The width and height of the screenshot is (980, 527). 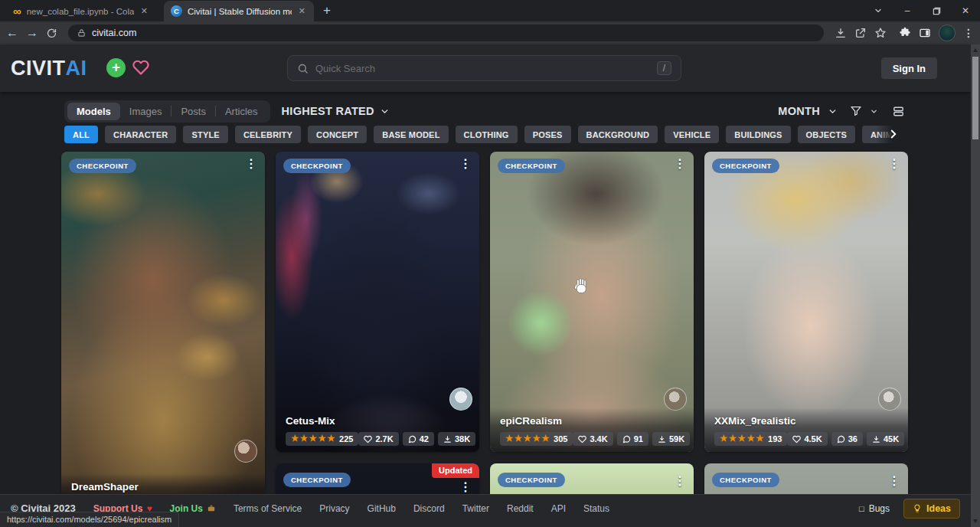 I want to click on side-panel-icon, so click(x=925, y=33).